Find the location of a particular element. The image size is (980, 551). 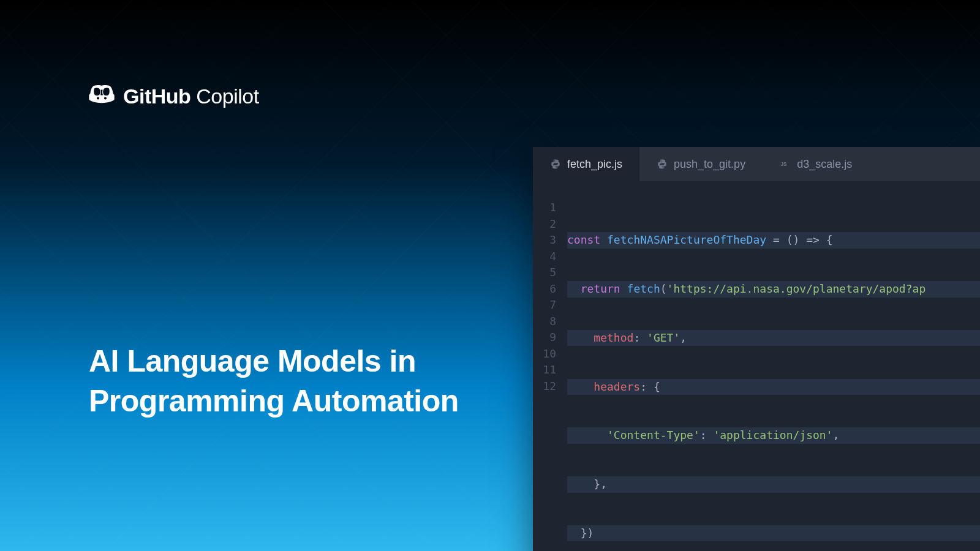

logo-github-text: GitHub is located at coordinates (157, 96).